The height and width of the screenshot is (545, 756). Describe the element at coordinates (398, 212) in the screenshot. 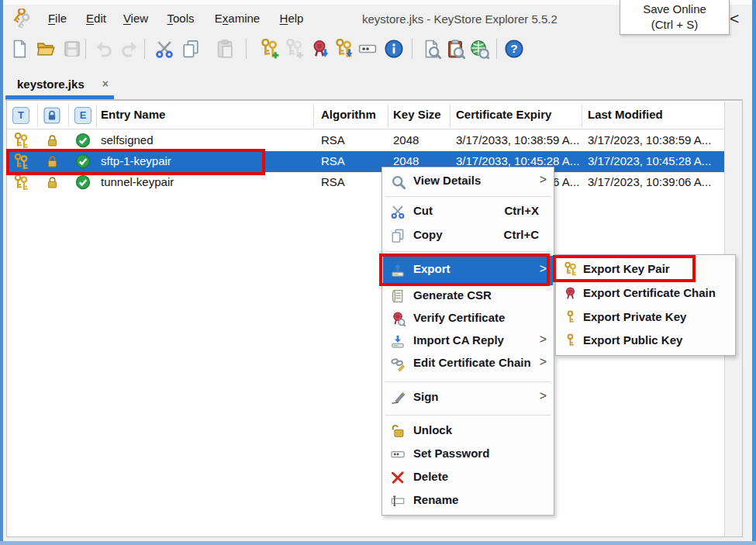

I see `scissors-icon` at that location.